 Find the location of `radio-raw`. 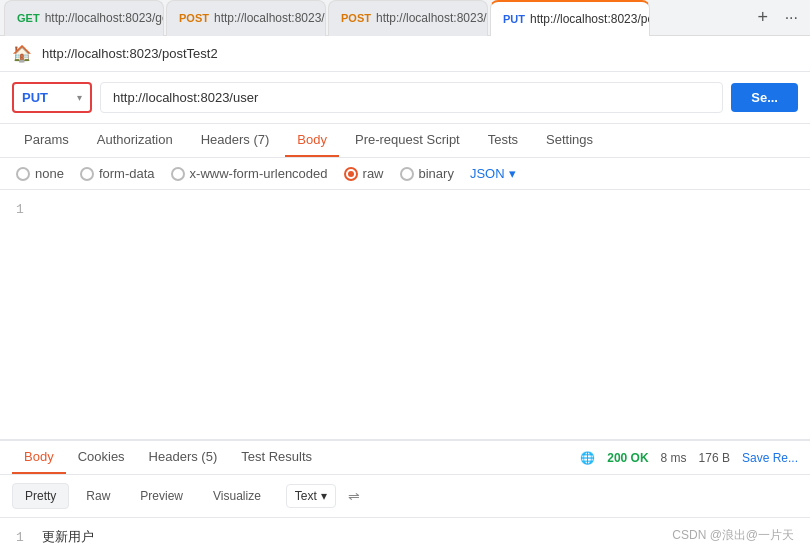

radio-raw is located at coordinates (351, 174).